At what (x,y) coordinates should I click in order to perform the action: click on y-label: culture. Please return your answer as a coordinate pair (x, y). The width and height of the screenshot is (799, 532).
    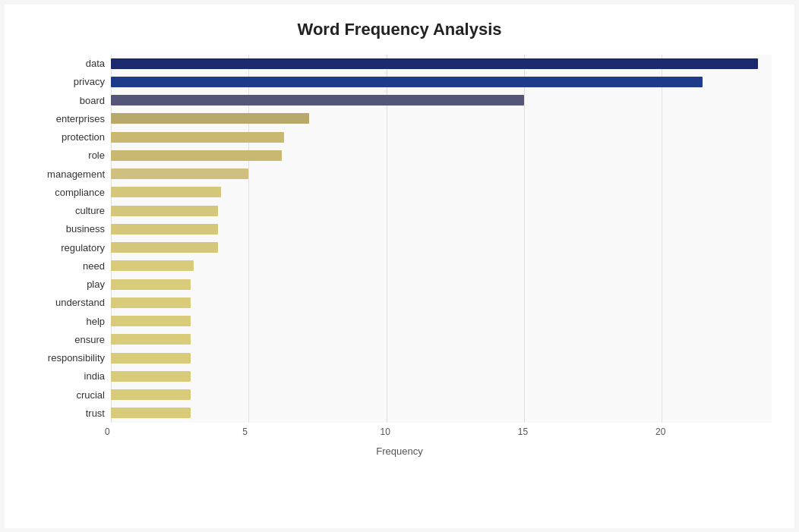
    Looking at the image, I should click on (69, 211).